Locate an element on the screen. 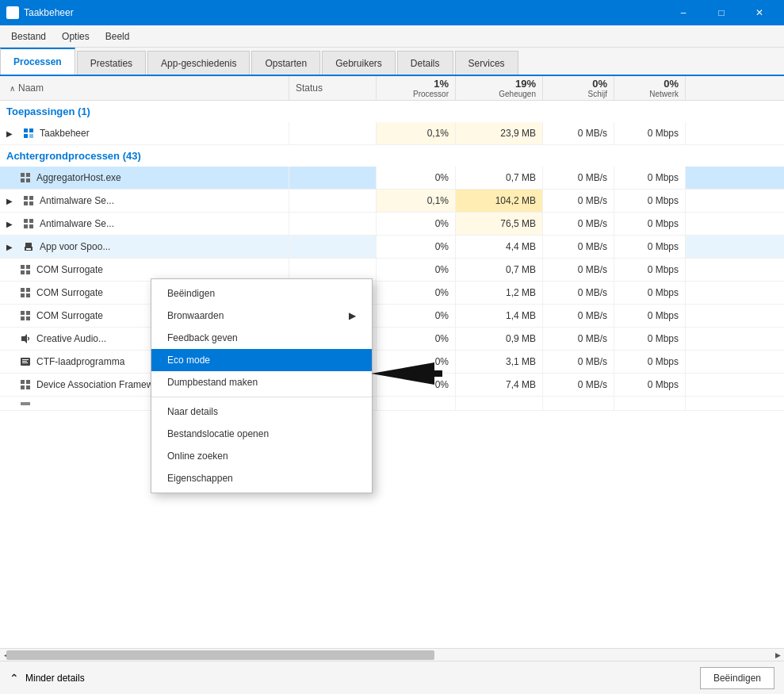  titlebar-controls: – □ ✕ is located at coordinates (721, 13).